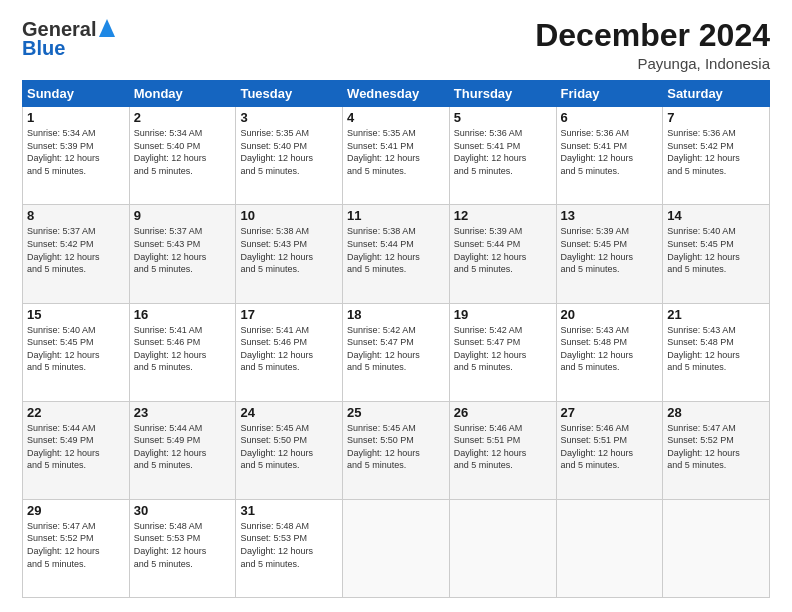 The image size is (792, 612). I want to click on day-number: 19, so click(503, 314).